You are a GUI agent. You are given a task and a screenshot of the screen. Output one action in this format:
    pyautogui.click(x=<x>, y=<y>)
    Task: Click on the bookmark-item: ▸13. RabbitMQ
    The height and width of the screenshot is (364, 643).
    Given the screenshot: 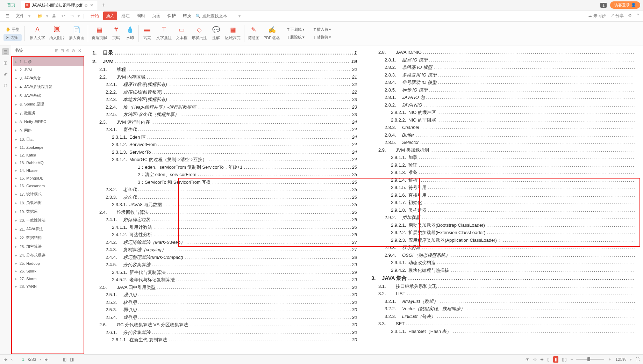 What is the action you would take?
    pyautogui.click(x=48, y=163)
    